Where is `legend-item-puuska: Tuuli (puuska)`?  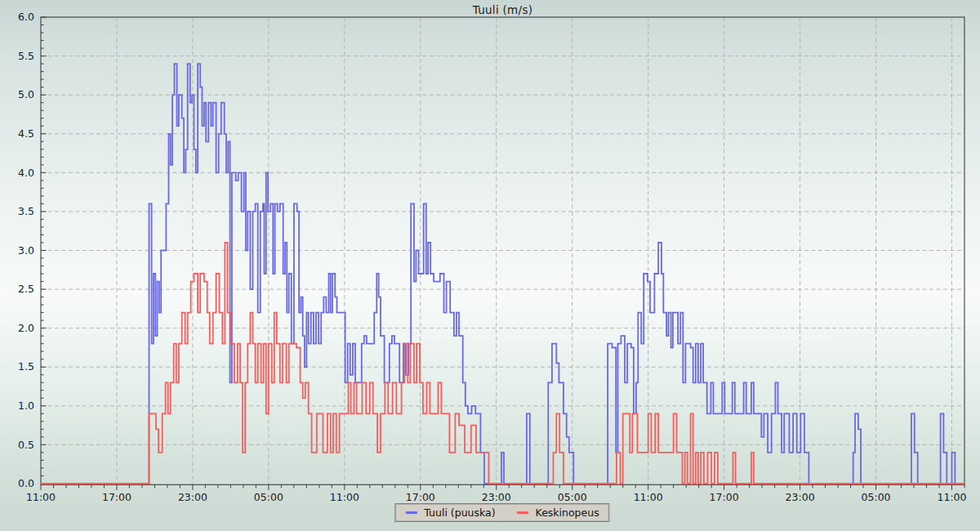
legend-item-puuska: Tuuli (puuska) is located at coordinates (450, 513).